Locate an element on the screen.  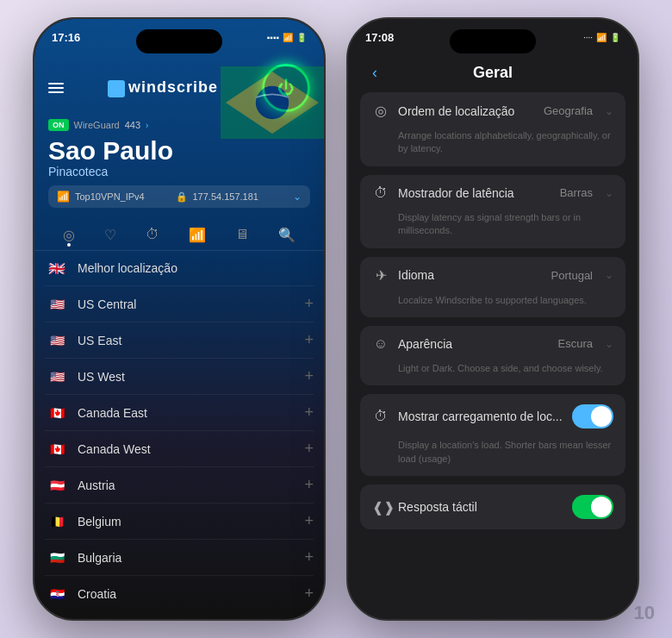
ip-address: 177.54.157.181 is located at coordinates (241, 197).